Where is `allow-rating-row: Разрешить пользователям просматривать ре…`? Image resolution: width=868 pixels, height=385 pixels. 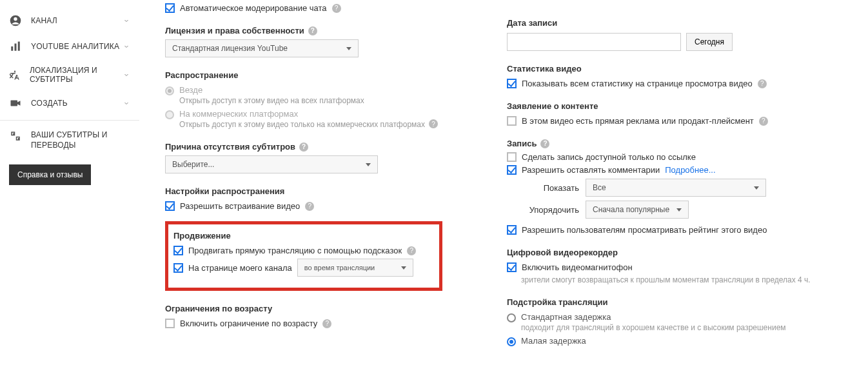 allow-rating-row: Разрешить пользователям просматривать ре… is located at coordinates (687, 230).